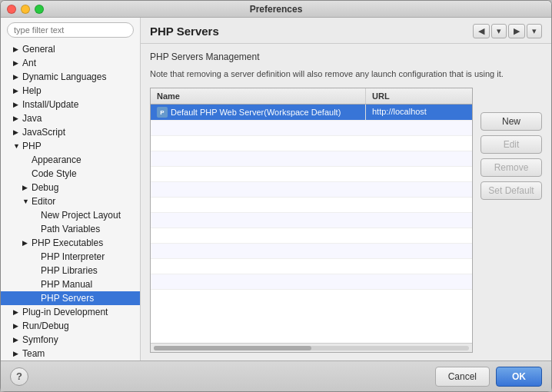 The height and width of the screenshot is (392, 552). I want to click on maximize-button, so click(39, 9).